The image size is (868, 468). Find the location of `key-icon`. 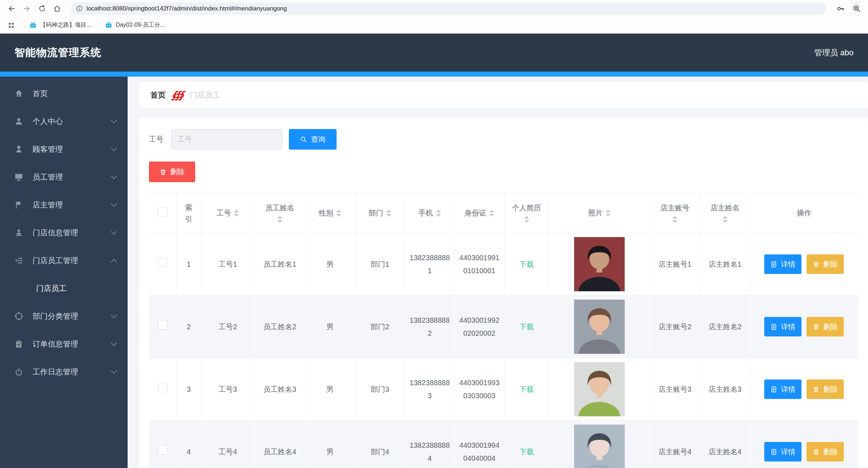

key-icon is located at coordinates (841, 9).